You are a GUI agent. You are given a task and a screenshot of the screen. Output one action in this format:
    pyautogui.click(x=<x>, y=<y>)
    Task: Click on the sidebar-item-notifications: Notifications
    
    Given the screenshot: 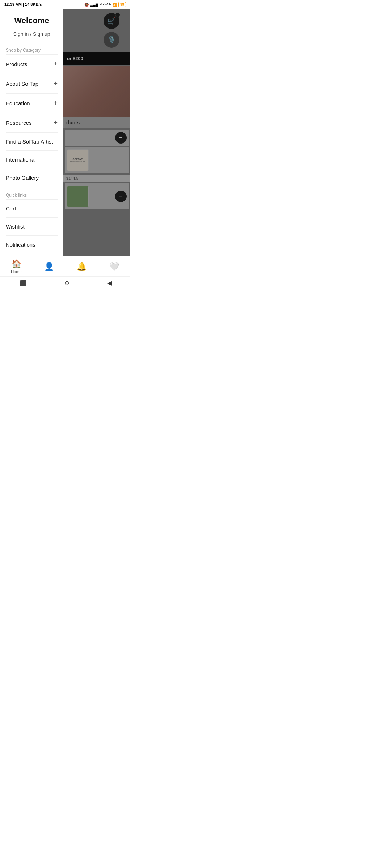 What is the action you would take?
    pyautogui.click(x=32, y=244)
    